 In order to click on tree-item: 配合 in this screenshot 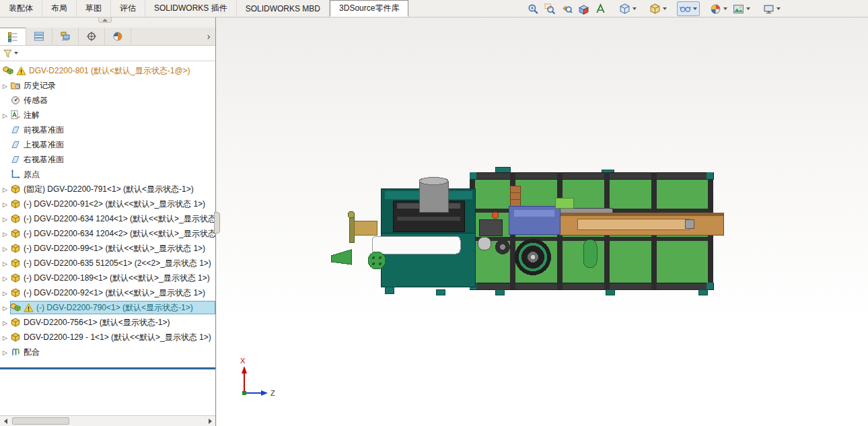, I will do `click(108, 352)`.